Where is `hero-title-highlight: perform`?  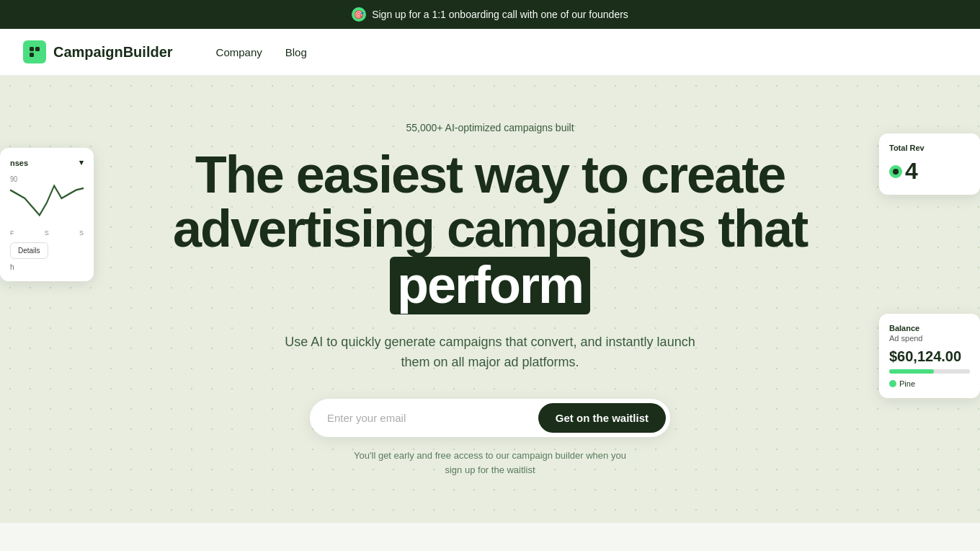
hero-title-highlight: perform is located at coordinates (490, 286).